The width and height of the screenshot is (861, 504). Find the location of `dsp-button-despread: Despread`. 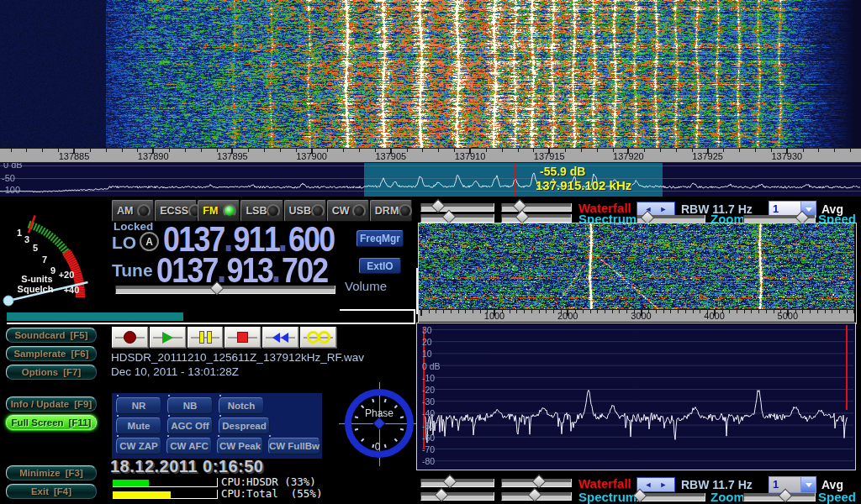

dsp-button-despread: Despread is located at coordinates (244, 426).